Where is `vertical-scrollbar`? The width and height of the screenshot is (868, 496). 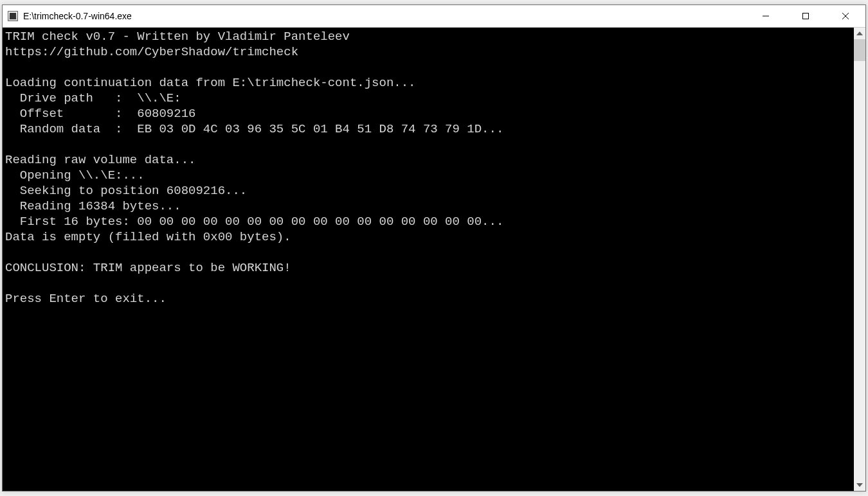 vertical-scrollbar is located at coordinates (860, 260).